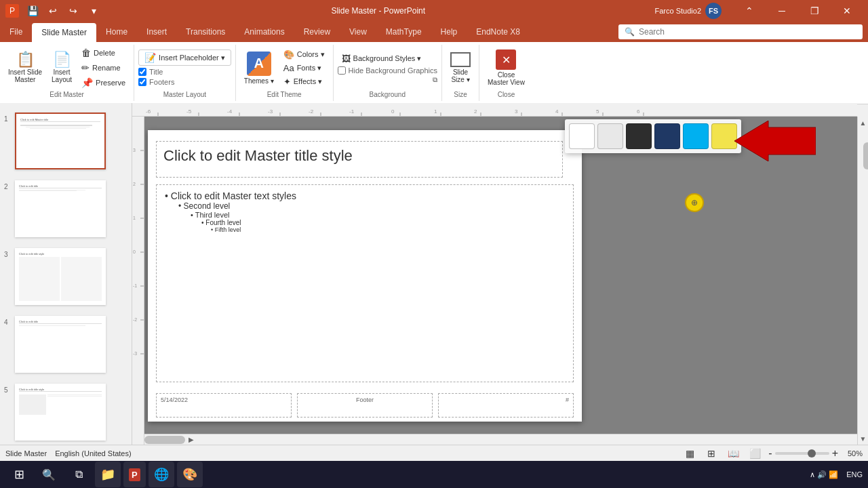 The width and height of the screenshot is (868, 488). What do you see at coordinates (812, 453) in the screenshot?
I see `zoom-slider-thumb` at bounding box center [812, 453].